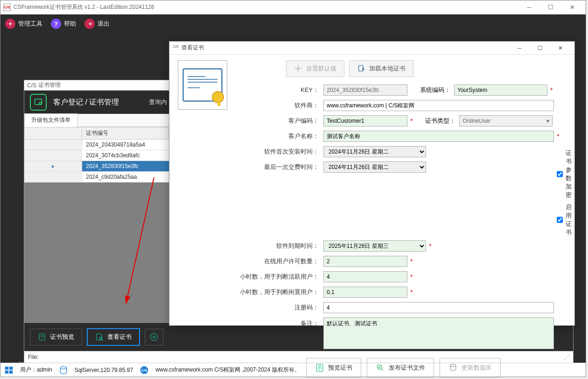  Describe the element at coordinates (9, 370) in the screenshot. I see `windows-icon` at that location.